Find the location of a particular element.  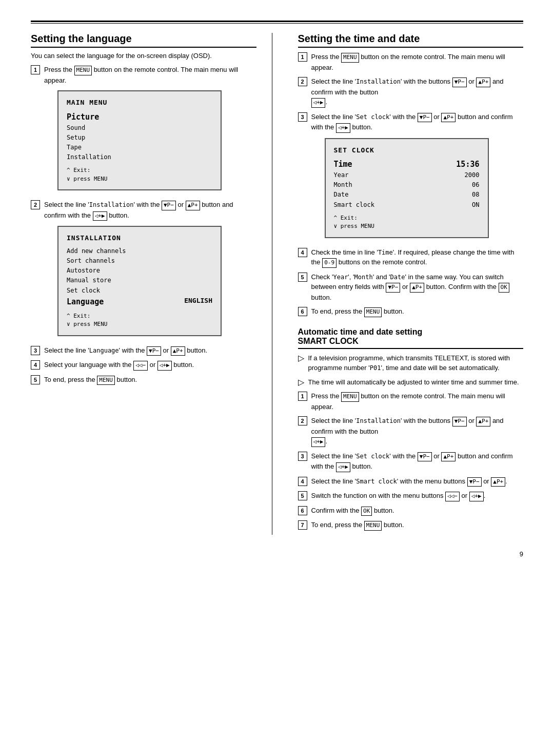

clock-date-label: Date is located at coordinates (342, 195).